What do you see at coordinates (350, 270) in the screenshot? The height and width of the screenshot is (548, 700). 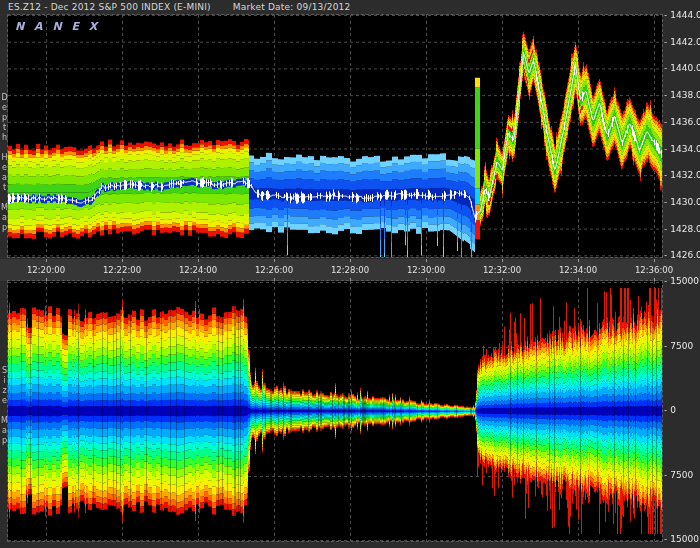 I see `x-tick-label: 12:28:00` at bounding box center [350, 270].